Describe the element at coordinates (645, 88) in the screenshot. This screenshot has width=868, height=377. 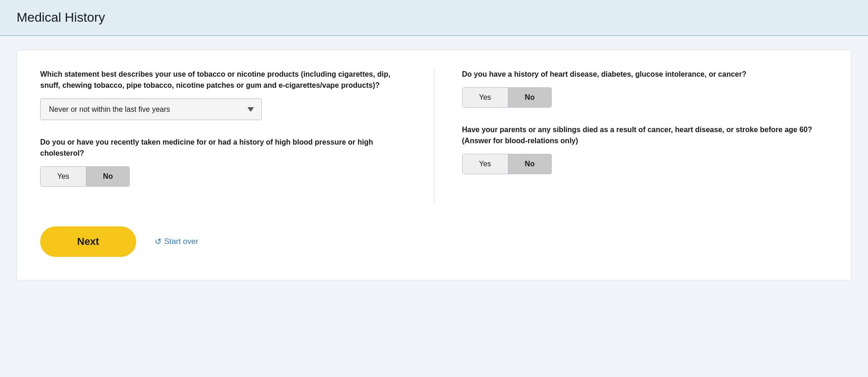
I see `heart-disease-question-section: Do you have a history of heart disease, …` at that location.